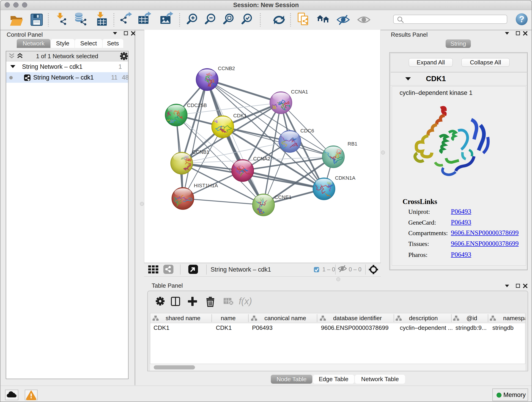 The width and height of the screenshot is (532, 402). I want to click on svg-text: 0 – 0, so click(355, 269).